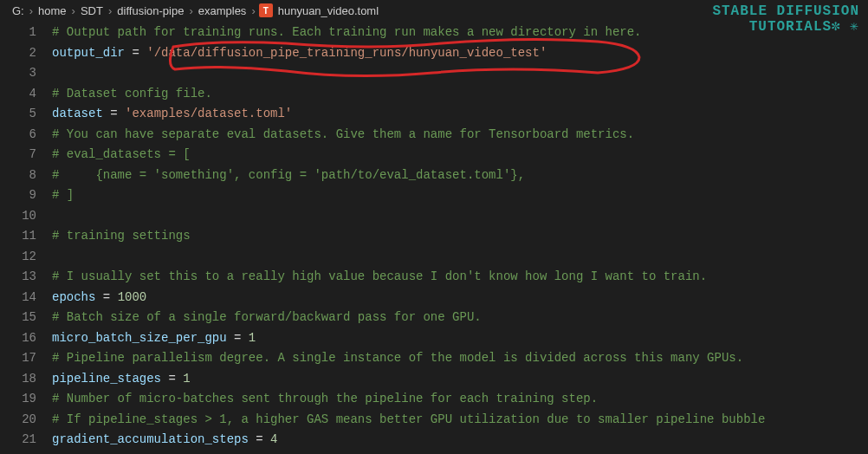 The width and height of the screenshot is (868, 454). What do you see at coordinates (18, 10) in the screenshot?
I see `breadcrumb-item: G:` at bounding box center [18, 10].